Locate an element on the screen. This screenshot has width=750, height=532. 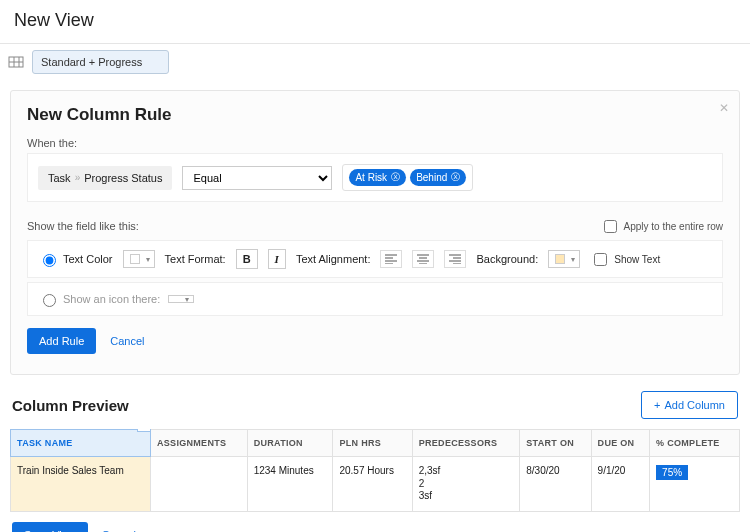
show-icon-radio: Show an icon there: is located at coordinates (99, 299).